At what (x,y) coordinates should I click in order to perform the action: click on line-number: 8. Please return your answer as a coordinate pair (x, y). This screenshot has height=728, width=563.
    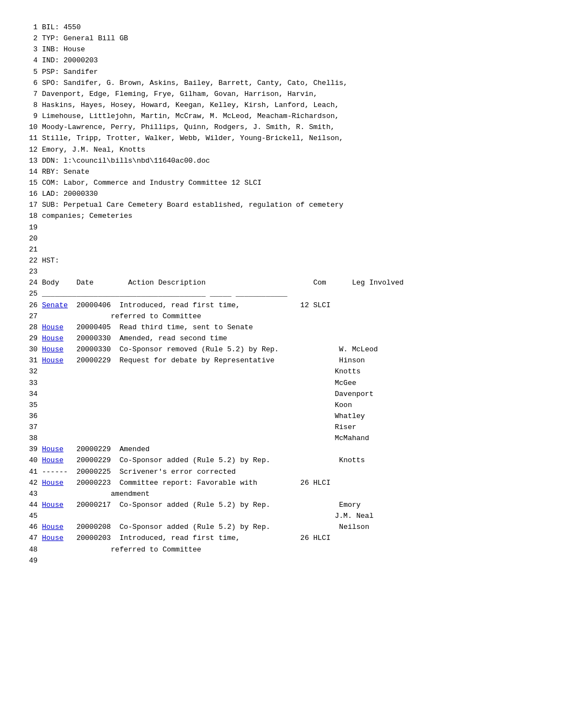
    Looking at the image, I should click on (30, 105).